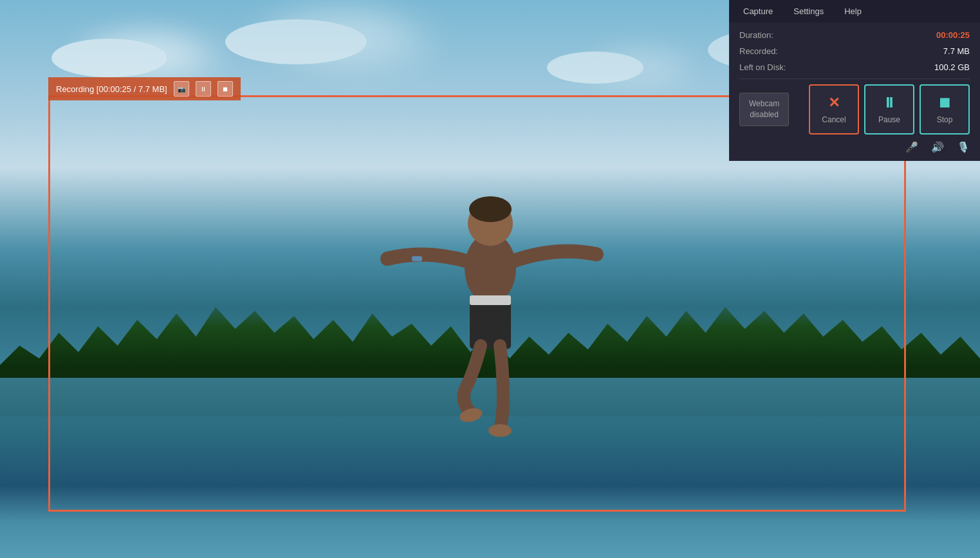 Image resolution: width=980 pixels, height=558 pixels. Describe the element at coordinates (490, 288) in the screenshot. I see `person-figure` at that location.